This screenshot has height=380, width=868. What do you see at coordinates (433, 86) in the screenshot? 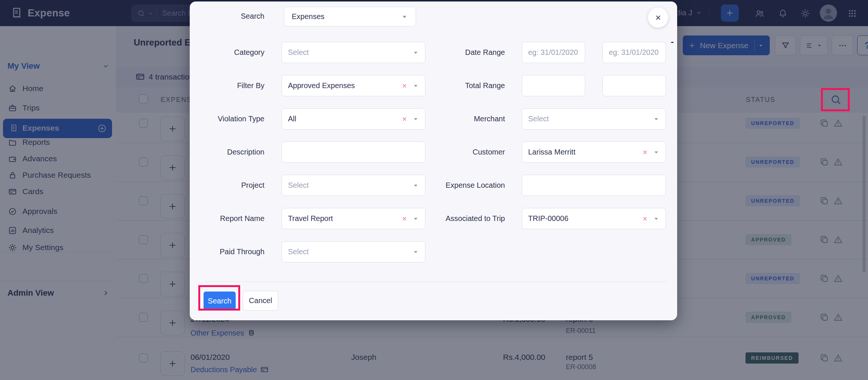
I see `form-row-total-range: Total Range` at bounding box center [433, 86].